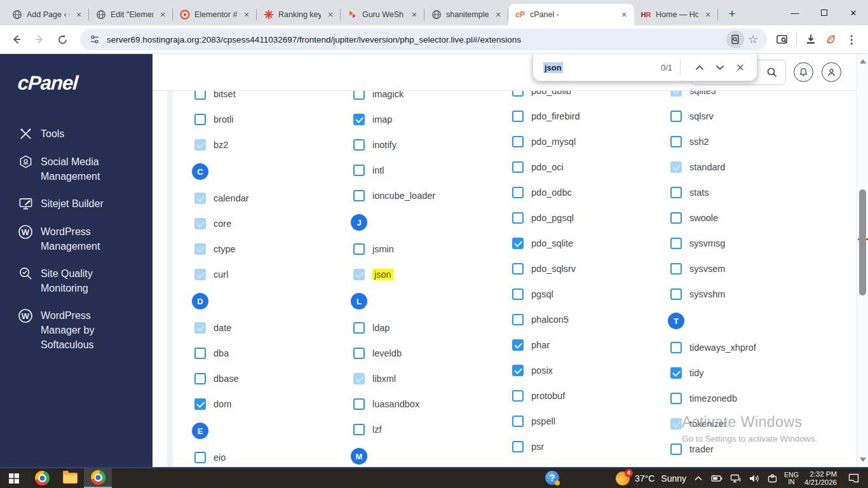  What do you see at coordinates (552, 478) in the screenshot?
I see `help-tray-icon: ?` at bounding box center [552, 478].